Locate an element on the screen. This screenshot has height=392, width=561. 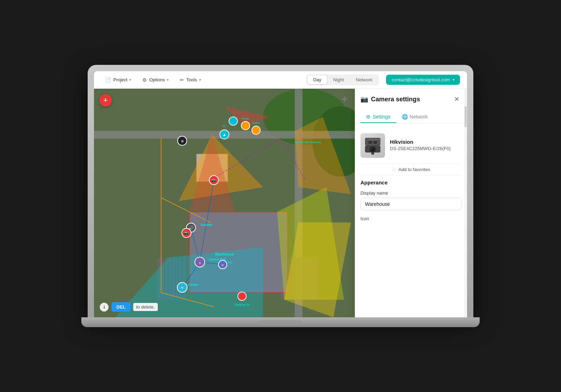
options-chevron: ▾ is located at coordinates (168, 80).